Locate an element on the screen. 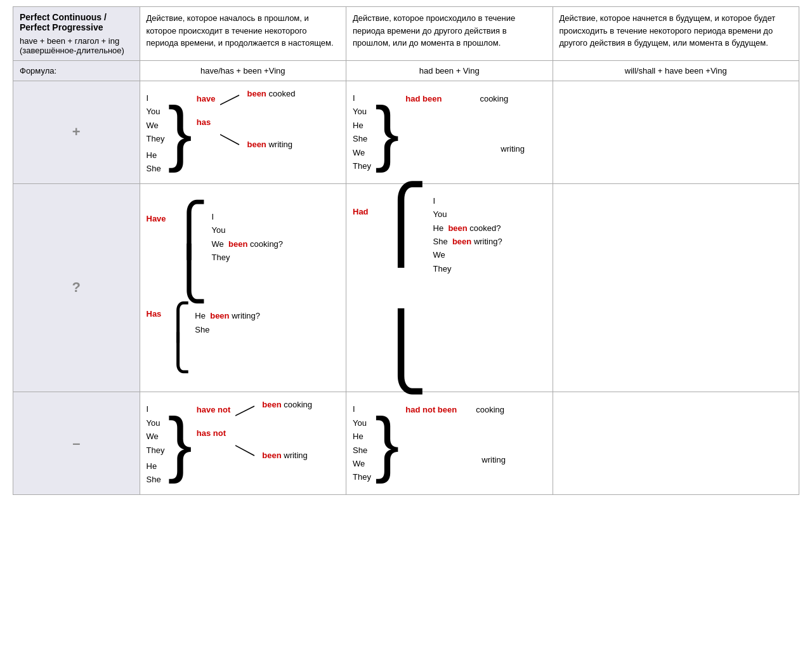 This screenshot has width=812, height=646. present-desc: Действие, которое началось в прошлом, и … is located at coordinates (243, 34).